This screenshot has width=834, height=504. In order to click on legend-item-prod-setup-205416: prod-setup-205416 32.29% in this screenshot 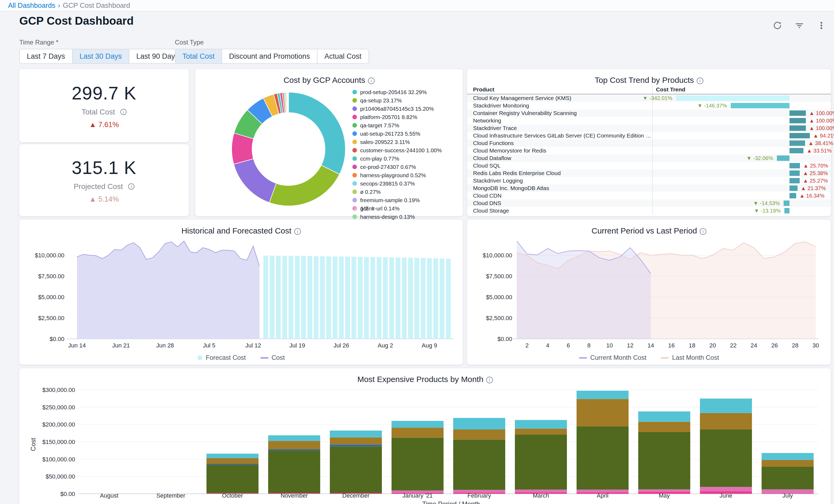, I will do `click(406, 92)`.